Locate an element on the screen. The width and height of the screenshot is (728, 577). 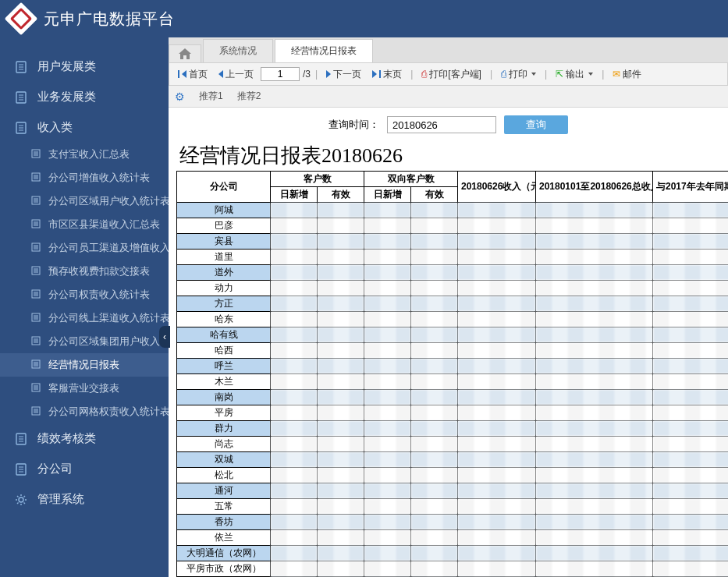
query-button: 查询 is located at coordinates (536, 125).